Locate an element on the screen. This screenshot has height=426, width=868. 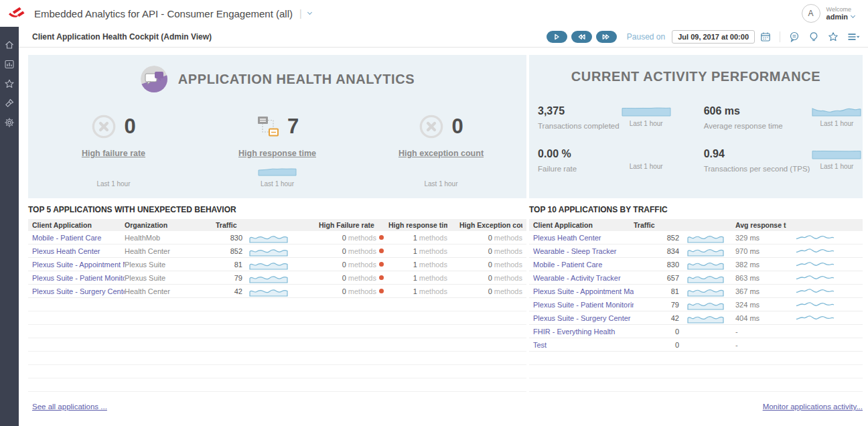
user-dropdown-chevron-icon is located at coordinates (853, 16).